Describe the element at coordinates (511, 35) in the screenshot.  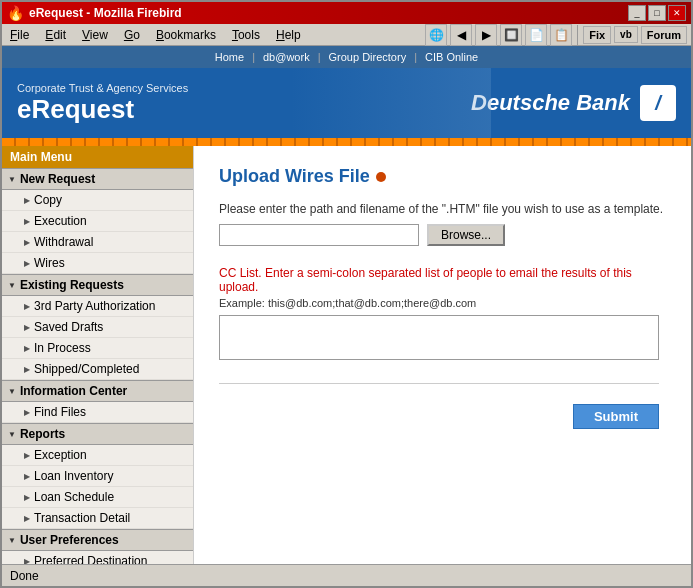
I see `nav-stop-button: 🔲` at that location.